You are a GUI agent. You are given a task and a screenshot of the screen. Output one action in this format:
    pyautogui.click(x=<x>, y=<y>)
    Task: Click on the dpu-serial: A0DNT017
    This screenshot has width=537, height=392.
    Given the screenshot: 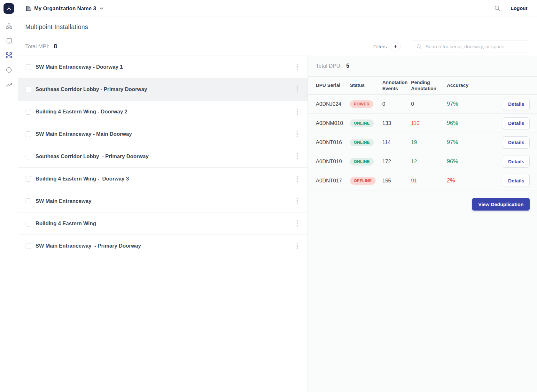 What is the action you would take?
    pyautogui.click(x=333, y=181)
    